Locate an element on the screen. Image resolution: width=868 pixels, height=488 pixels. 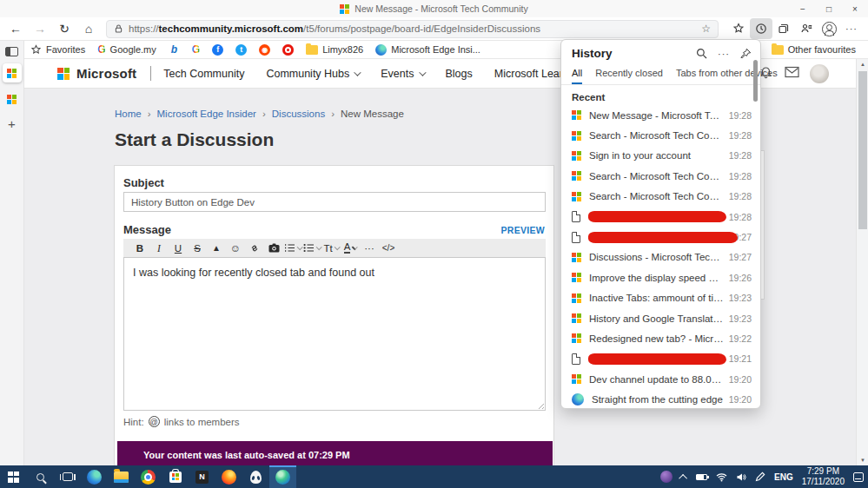
history-pin-icon is located at coordinates (745, 54).